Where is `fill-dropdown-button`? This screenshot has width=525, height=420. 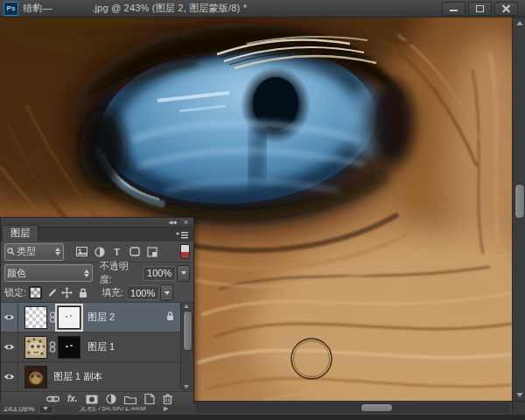
fill-dropdown-button is located at coordinates (166, 292).